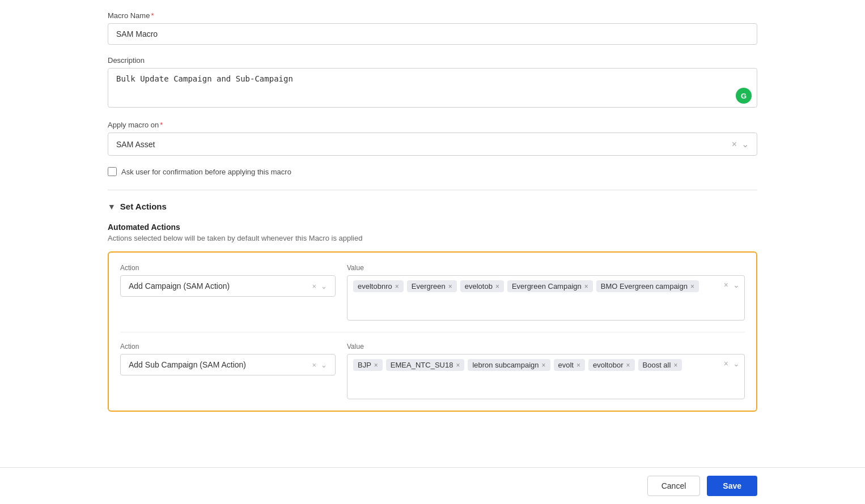 The width and height of the screenshot is (865, 504). Describe the element at coordinates (628, 365) in the screenshot. I see `tag-evoltobor-close: ×` at that location.